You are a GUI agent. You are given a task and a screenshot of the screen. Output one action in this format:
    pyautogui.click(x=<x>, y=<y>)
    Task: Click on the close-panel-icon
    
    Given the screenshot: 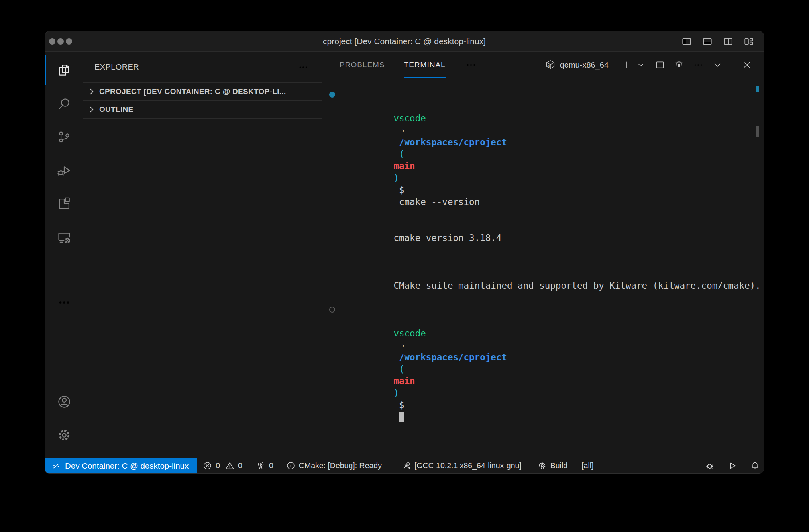 What is the action you would take?
    pyautogui.click(x=747, y=65)
    